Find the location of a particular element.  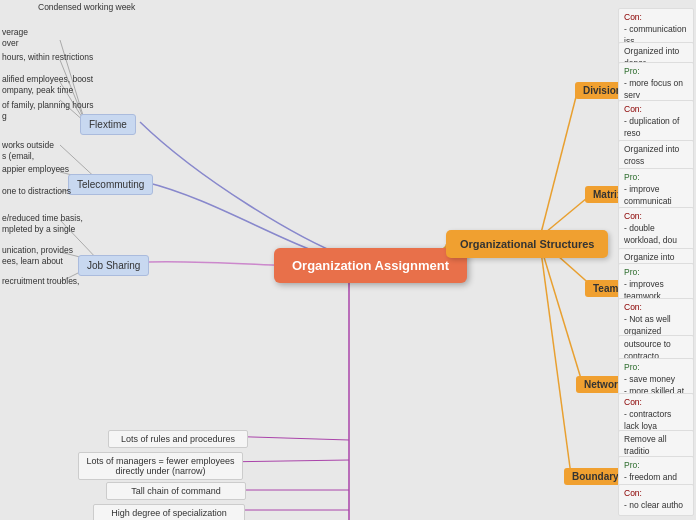

condensed-text: Condensed working week is located at coordinates (93, 8).